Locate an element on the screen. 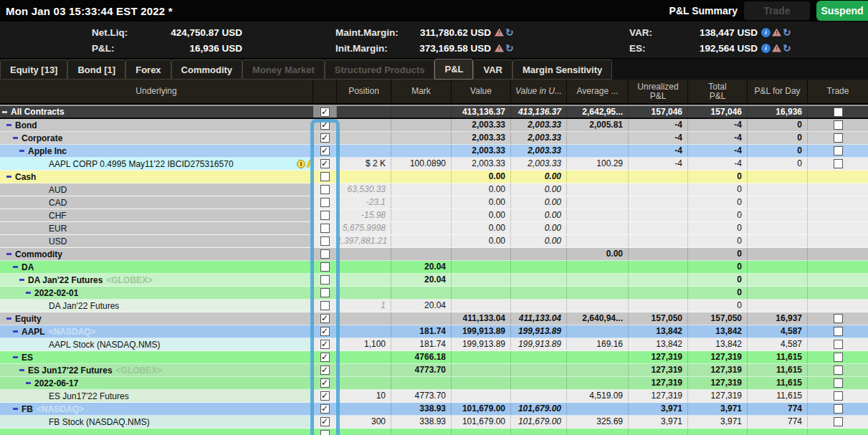 Image resolution: width=868 pixels, height=435 pixels. tab-bond-1: Bond [1] is located at coordinates (96, 70).